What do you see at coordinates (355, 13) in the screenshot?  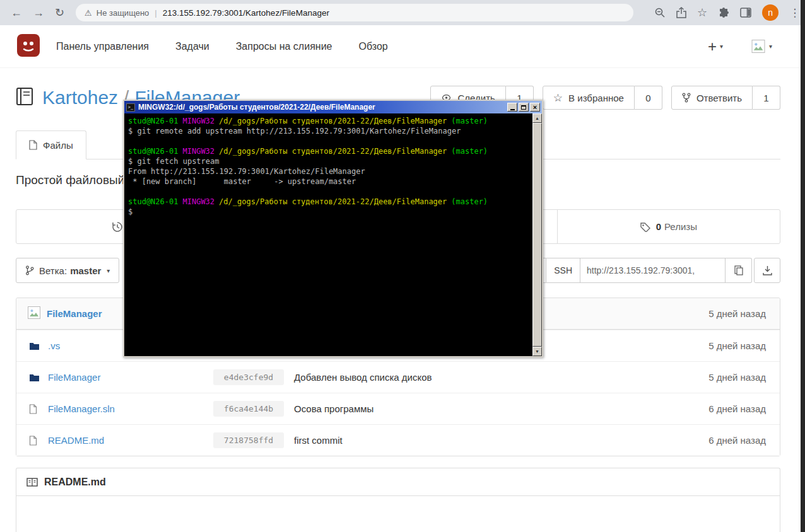 I see `address-bar: ⚠ Не защищено | 213.155.192.79:3001/Kart…` at bounding box center [355, 13].